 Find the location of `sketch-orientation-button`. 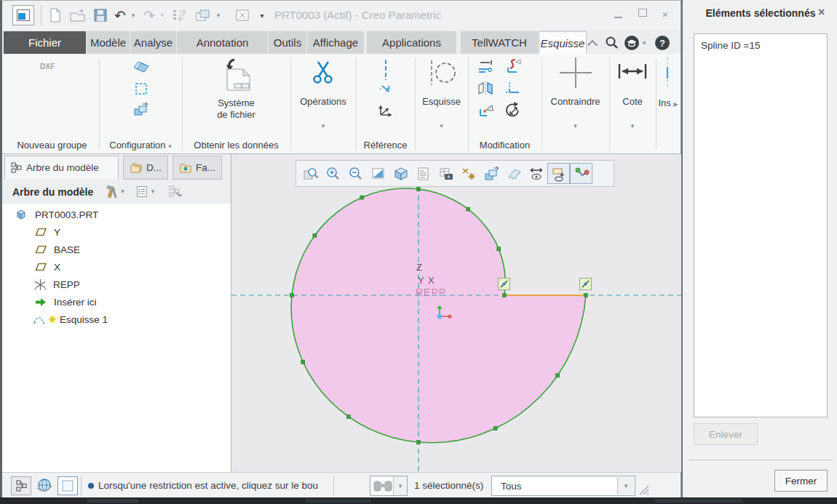

sketch-orientation-button is located at coordinates (491, 173).